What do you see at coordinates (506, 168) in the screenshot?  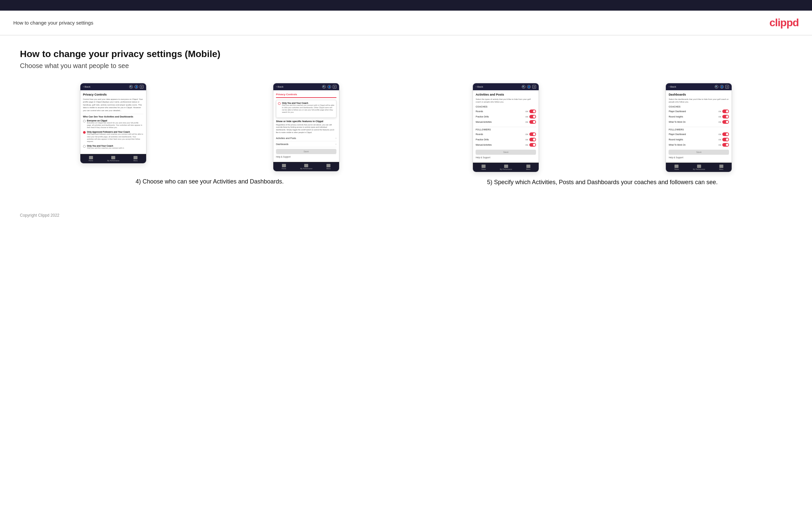 I see `nav-perf-3: My Performance` at bounding box center [506, 168].